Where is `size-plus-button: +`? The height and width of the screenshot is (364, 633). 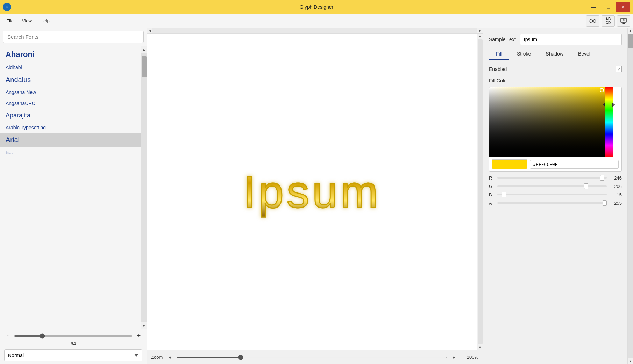 size-plus-button: + is located at coordinates (139, 336).